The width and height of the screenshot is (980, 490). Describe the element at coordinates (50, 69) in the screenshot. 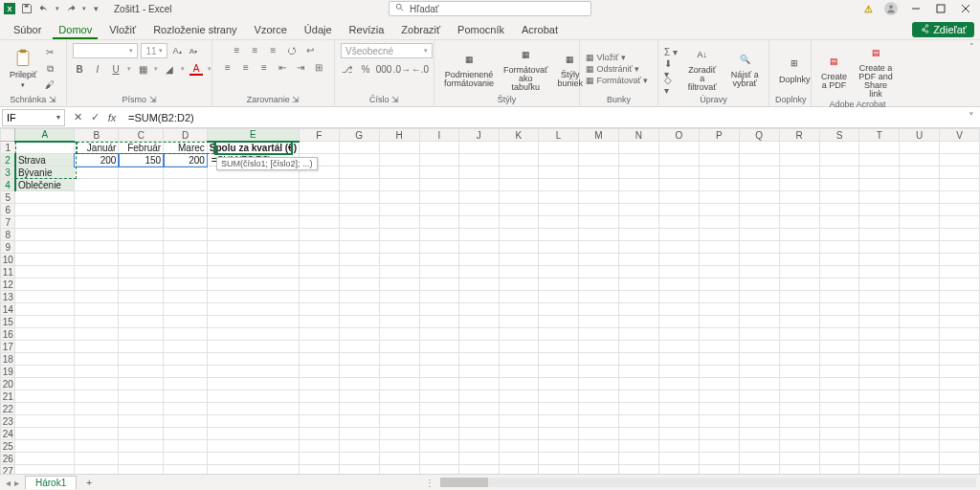

I see `copy-icon: ⧉` at that location.